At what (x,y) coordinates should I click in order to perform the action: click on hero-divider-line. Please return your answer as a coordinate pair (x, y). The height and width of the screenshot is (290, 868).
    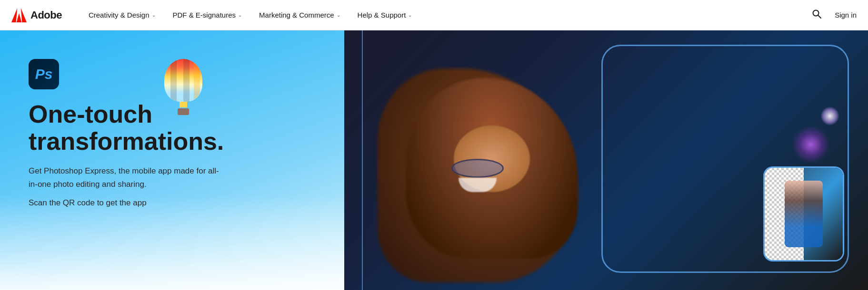
    Looking at the image, I should click on (362, 160).